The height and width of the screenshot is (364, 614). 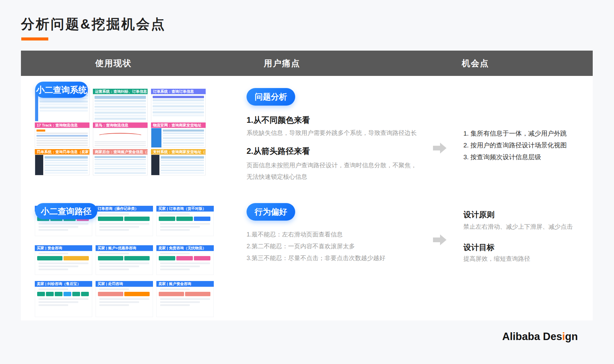 I want to click on screenshot-label: 菜鸟：查询物流信息, so click(x=120, y=125).